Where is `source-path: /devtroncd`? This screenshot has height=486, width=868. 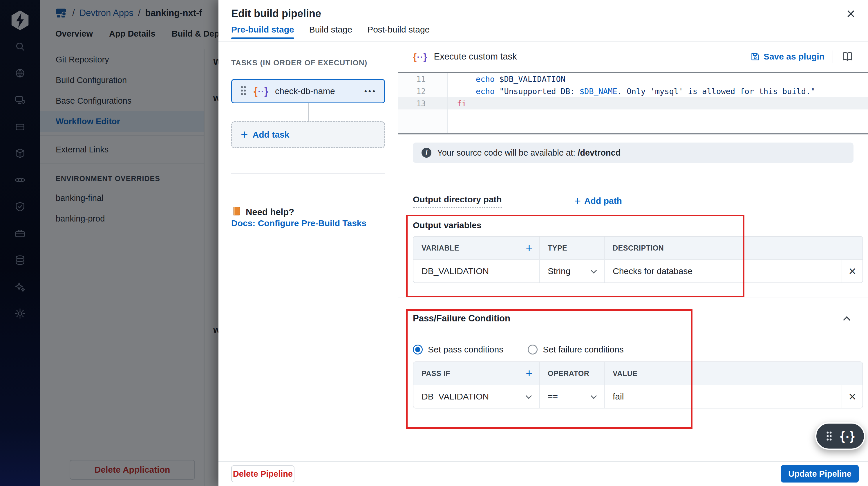 source-path: /devtroncd is located at coordinates (599, 153).